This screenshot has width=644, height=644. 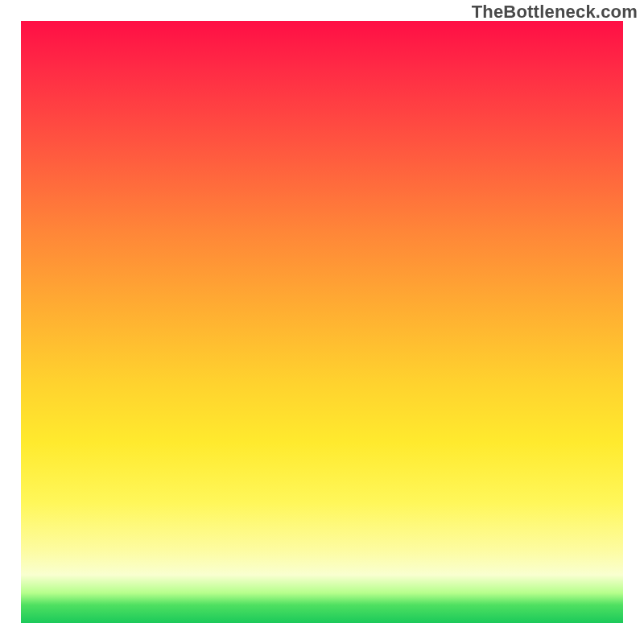 What do you see at coordinates (555, 12) in the screenshot?
I see `watermark-text: TheBottleneck.com` at bounding box center [555, 12].